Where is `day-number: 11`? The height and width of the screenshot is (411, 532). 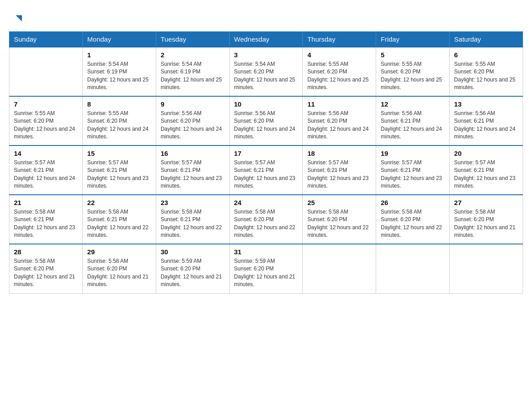
day-number: 11 is located at coordinates (339, 104).